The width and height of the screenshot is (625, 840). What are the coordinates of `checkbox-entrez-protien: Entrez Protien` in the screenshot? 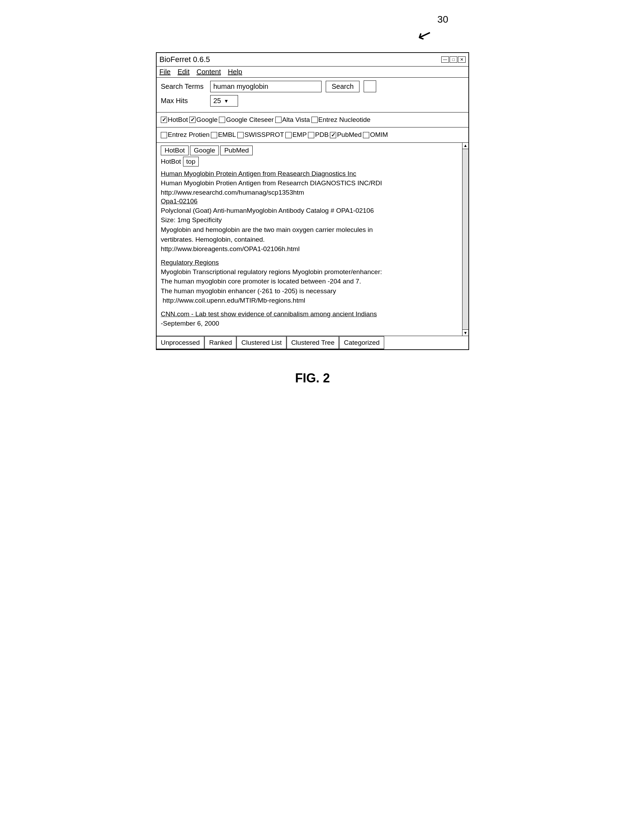 It's located at (185, 135).